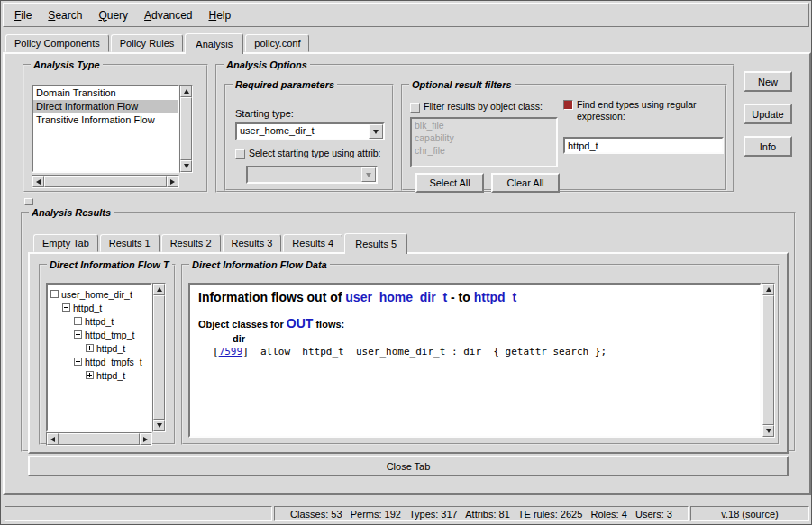  What do you see at coordinates (23, 15) in the screenshot?
I see `menu-file-label: File` at bounding box center [23, 15].